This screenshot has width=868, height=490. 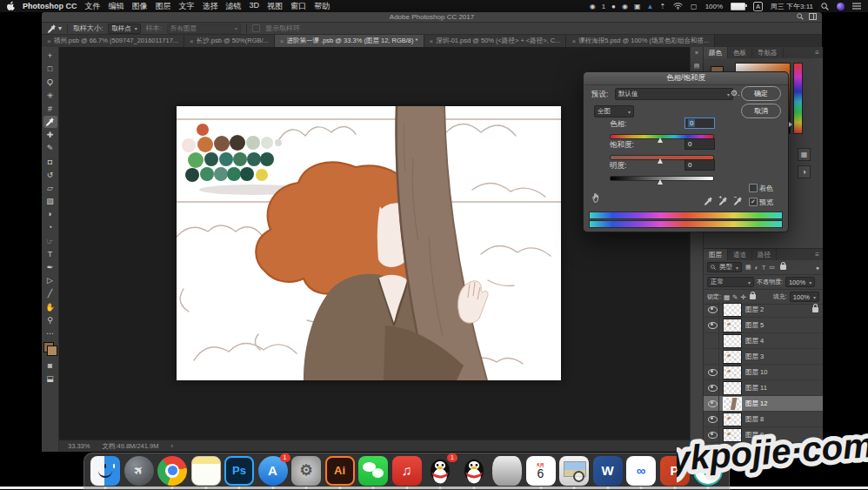 What do you see at coordinates (624, 7) in the screenshot?
I see `camera-icon: ◉` at bounding box center [624, 7].